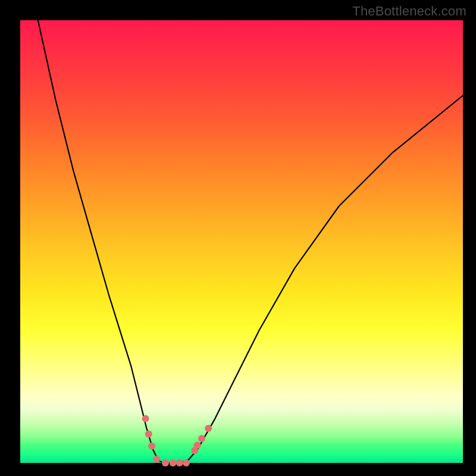 This screenshot has height=476, width=476. What do you see at coordinates (409, 11) in the screenshot?
I see `watermark-text: TheBottleneck.com` at bounding box center [409, 11].